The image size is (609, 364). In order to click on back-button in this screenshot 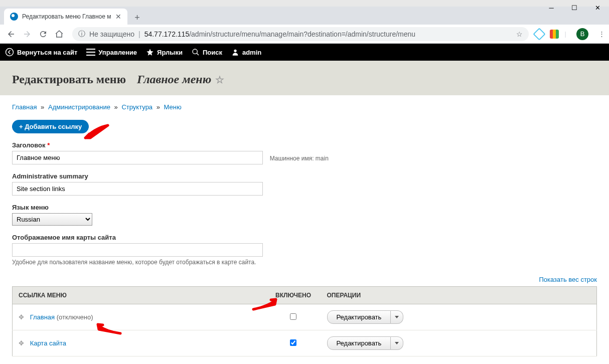, I will do `click(11, 34)`.